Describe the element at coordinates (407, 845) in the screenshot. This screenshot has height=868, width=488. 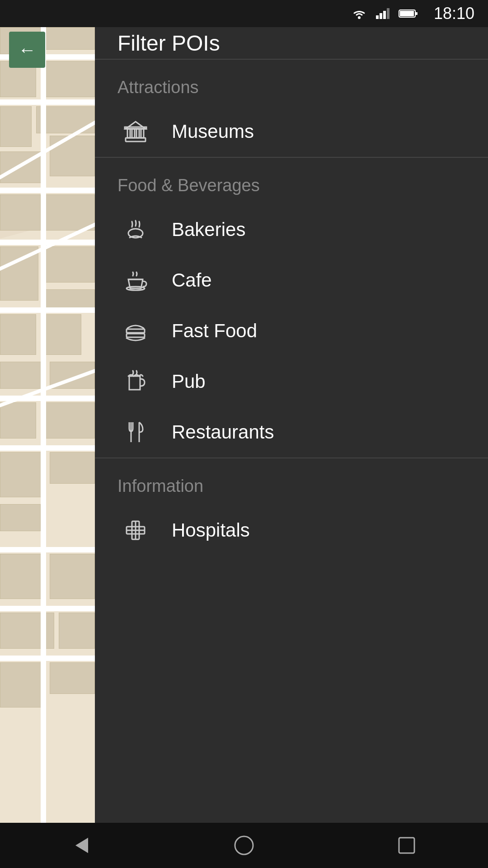
I see `nav-recent-button` at that location.